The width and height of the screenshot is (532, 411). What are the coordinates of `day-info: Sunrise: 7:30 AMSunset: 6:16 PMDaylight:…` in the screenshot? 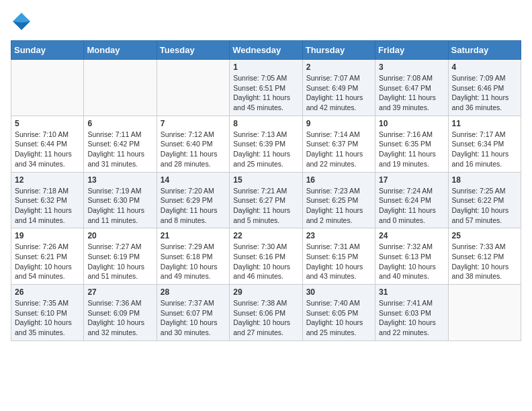 It's located at (266, 262).